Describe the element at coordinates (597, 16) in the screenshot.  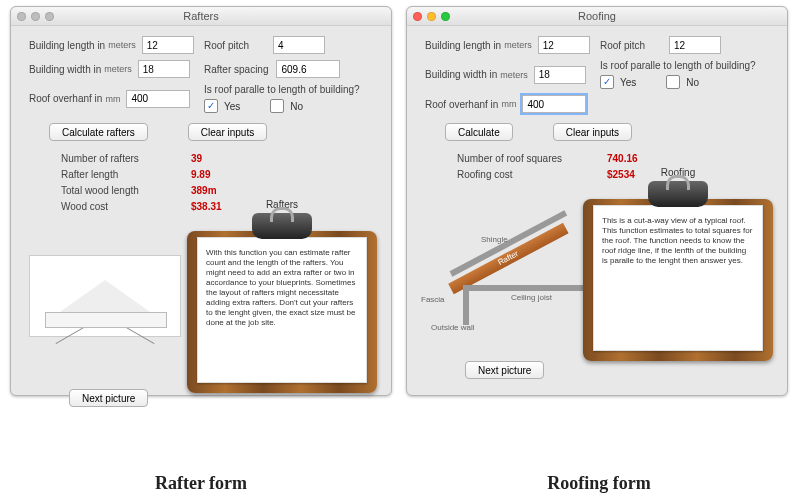
I see `window-title: Roofing` at that location.